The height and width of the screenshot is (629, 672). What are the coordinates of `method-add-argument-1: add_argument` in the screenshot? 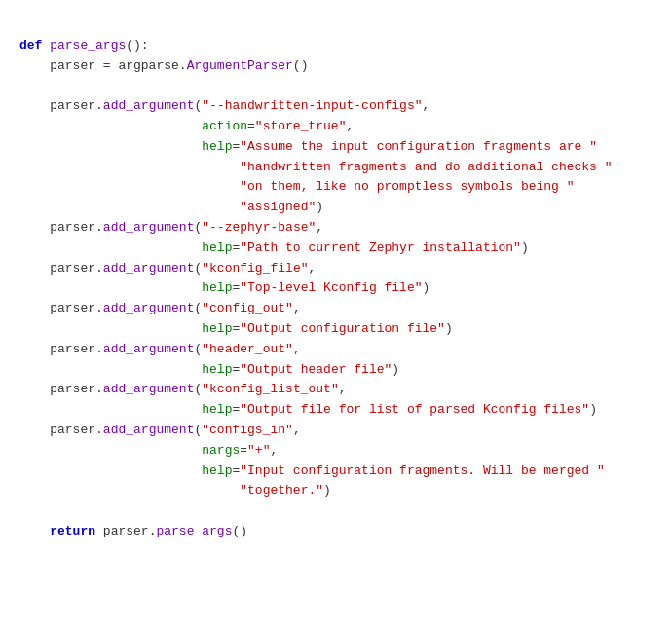 It's located at (149, 105).